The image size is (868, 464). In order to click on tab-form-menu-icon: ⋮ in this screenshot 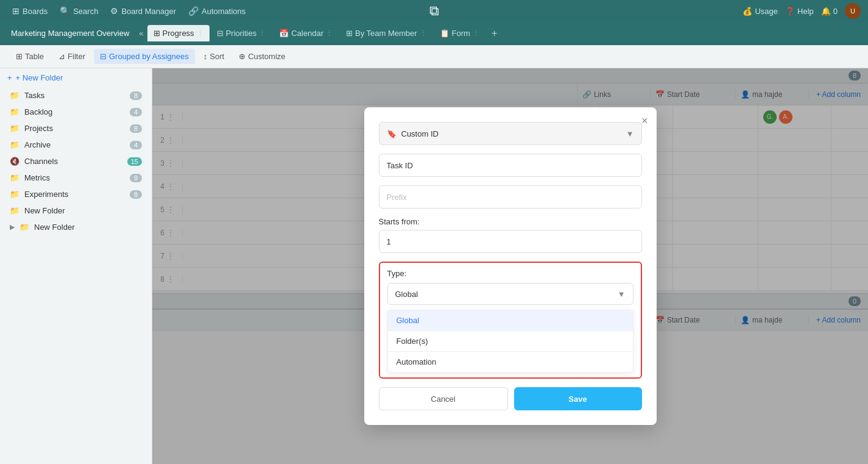, I will do `click(476, 33)`.